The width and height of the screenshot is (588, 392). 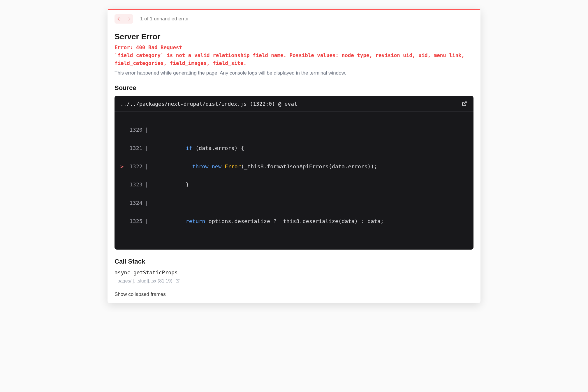 I want to click on line-number: 1322, so click(x=135, y=167).